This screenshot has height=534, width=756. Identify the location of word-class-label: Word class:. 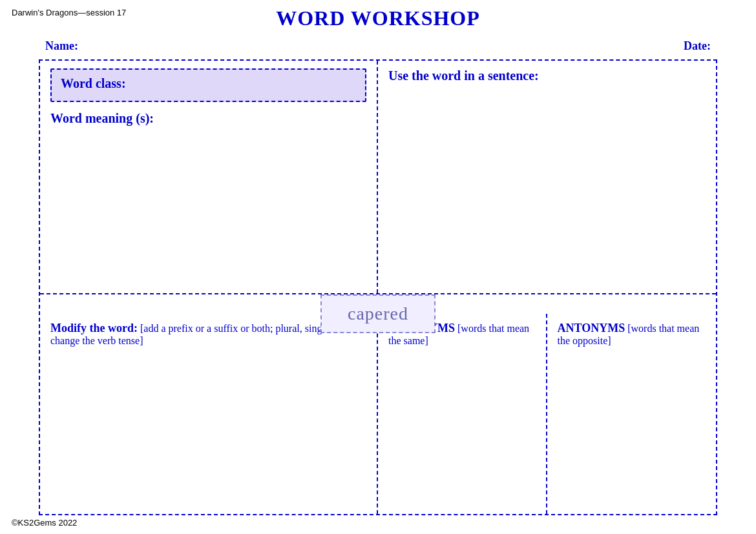
(93, 83).